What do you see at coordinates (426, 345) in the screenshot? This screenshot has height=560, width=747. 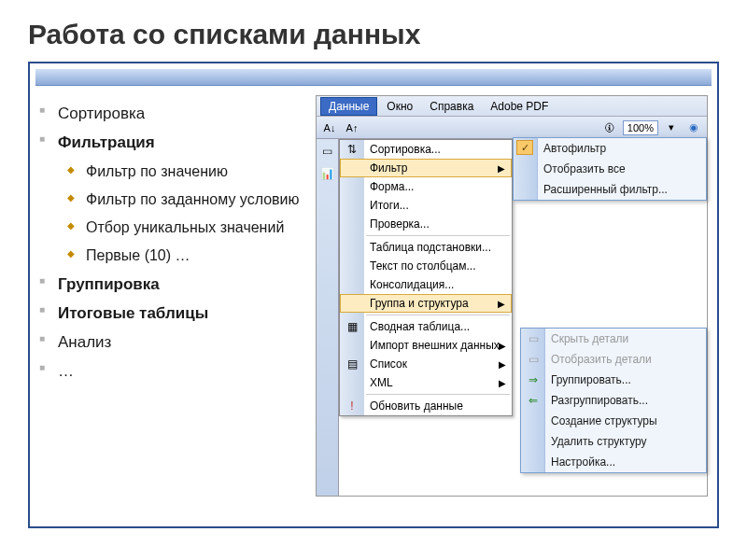 I see `dd-import: Импорт внешних данных▶` at bounding box center [426, 345].